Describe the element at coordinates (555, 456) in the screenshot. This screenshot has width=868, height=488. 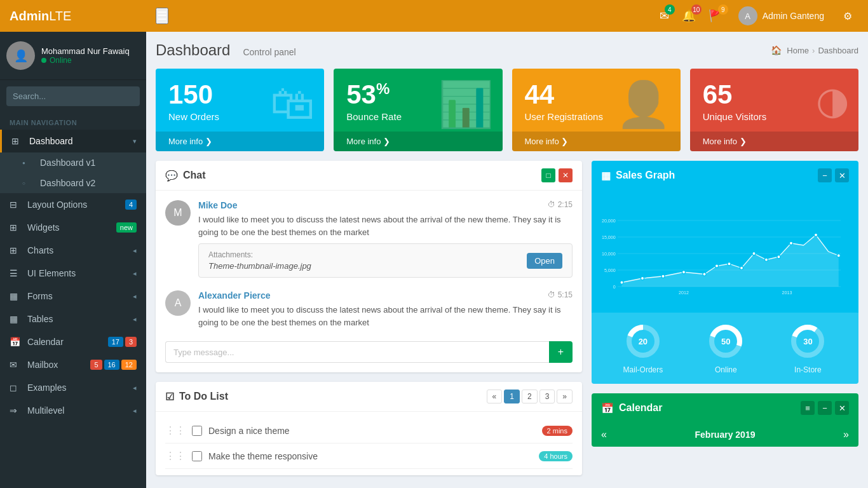
I see `todo-tag-2: 4 hours` at that location.